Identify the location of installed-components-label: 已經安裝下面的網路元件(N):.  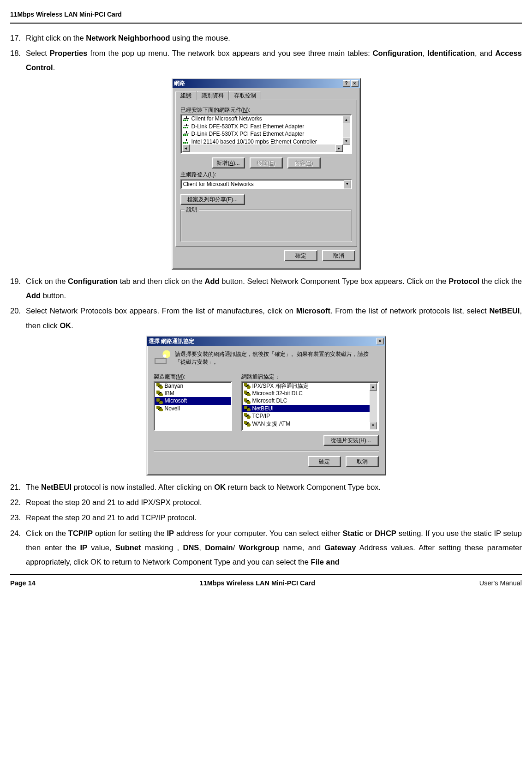
(266, 110).